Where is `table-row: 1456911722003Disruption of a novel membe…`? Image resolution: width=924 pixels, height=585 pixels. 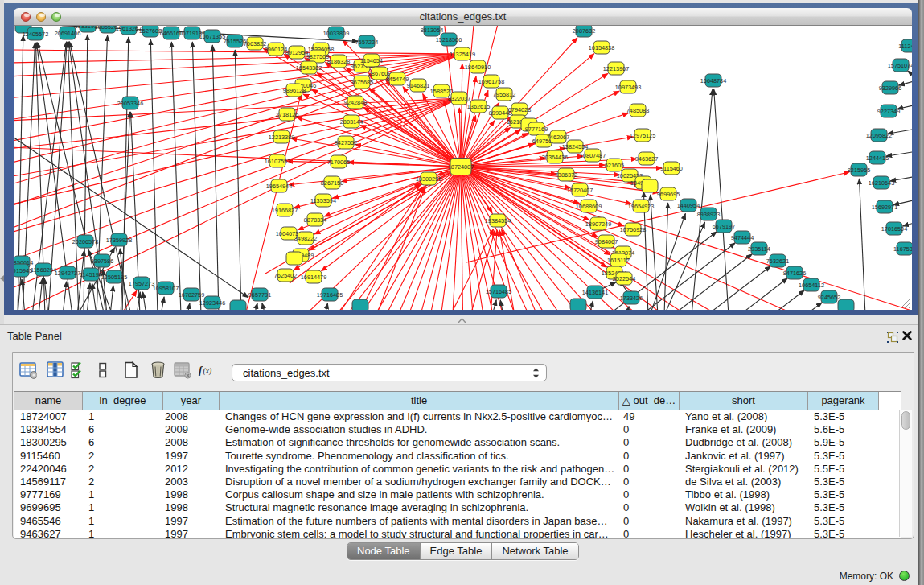
table-row: 1456911722003Disruption of a novel membe… is located at coordinates (458, 482).